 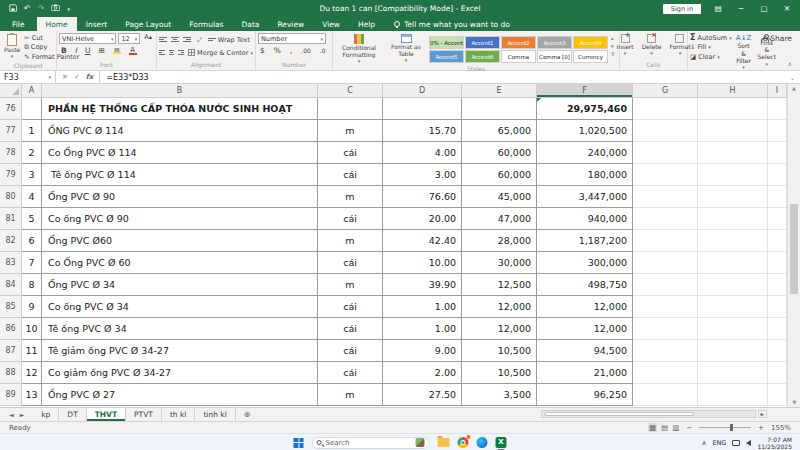 What do you see at coordinates (291, 50) in the screenshot?
I see `comma-style-button: ,` at bounding box center [291, 50].